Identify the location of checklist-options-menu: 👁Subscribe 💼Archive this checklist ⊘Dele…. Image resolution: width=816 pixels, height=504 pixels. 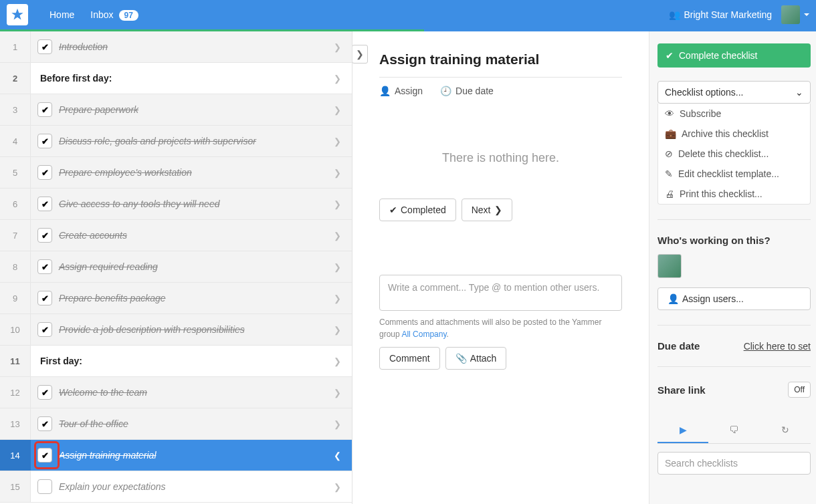
(734, 154).